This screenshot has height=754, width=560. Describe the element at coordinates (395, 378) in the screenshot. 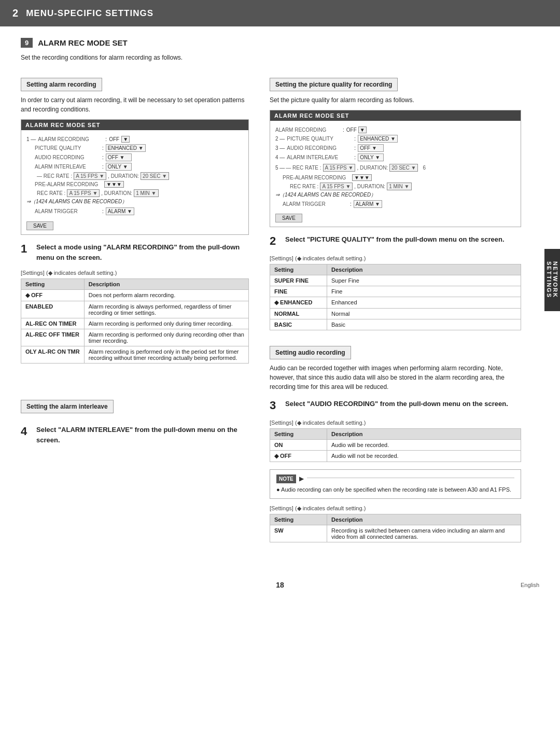

I see `subsection-text-audio: Audio can be recorded together with imag…` at that location.